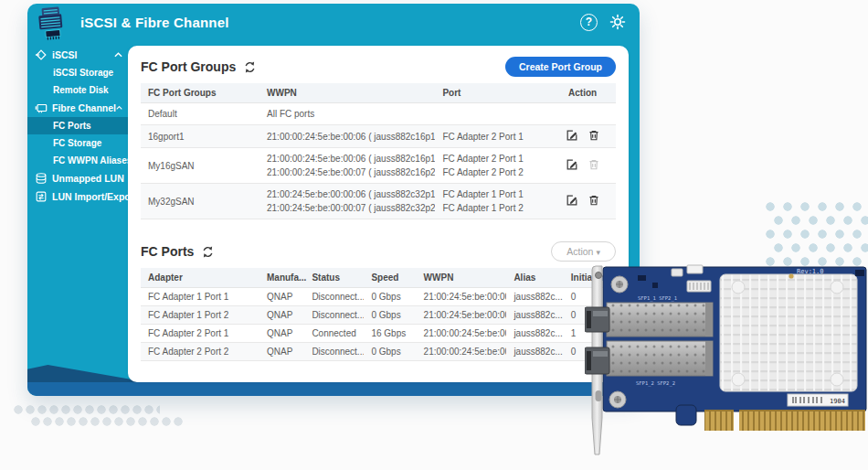  I want to click on sidebar-item-remote-disk: Remote Disk, so click(78, 90).